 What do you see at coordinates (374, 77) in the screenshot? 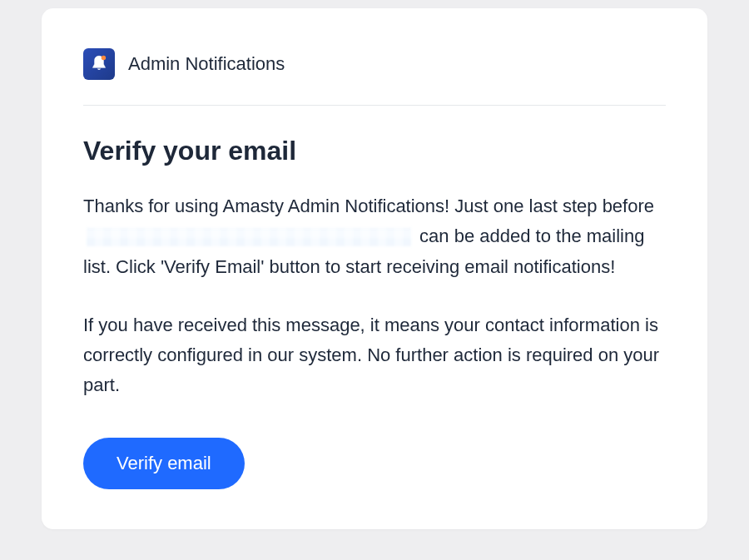
I see `email-header: Admin Notifications` at bounding box center [374, 77].